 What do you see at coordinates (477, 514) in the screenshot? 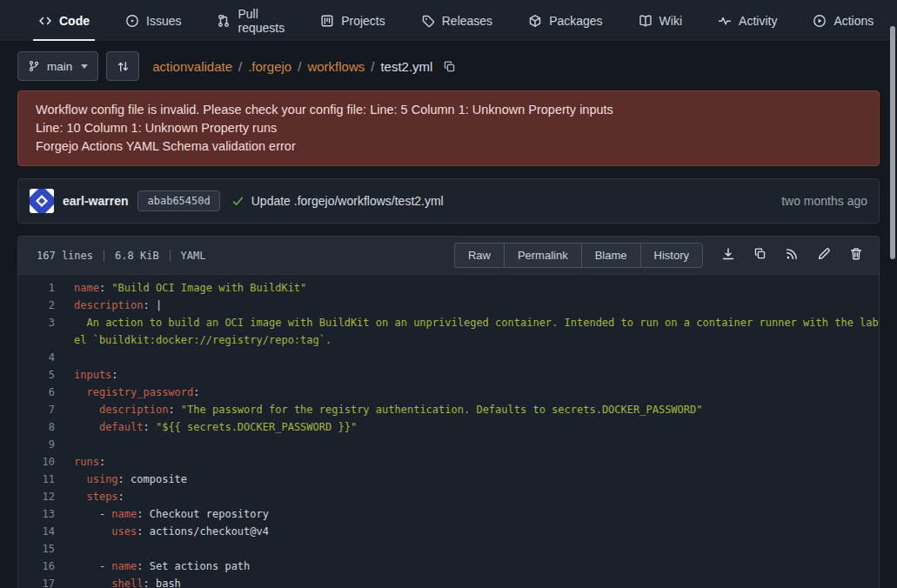
I see `code-line-content: - name: Checkout repository` at bounding box center [477, 514].